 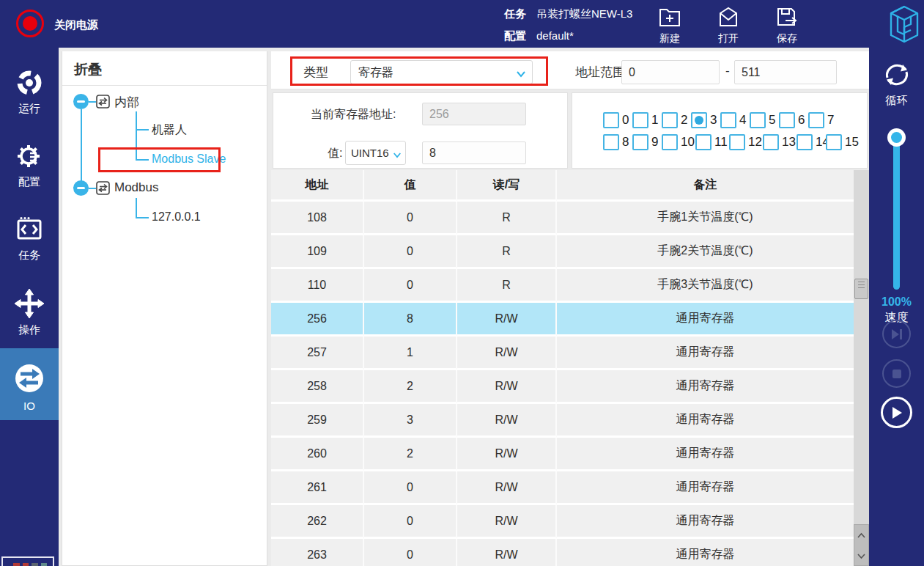 I want to click on tree-node-modbus: Modbus, so click(x=136, y=188).